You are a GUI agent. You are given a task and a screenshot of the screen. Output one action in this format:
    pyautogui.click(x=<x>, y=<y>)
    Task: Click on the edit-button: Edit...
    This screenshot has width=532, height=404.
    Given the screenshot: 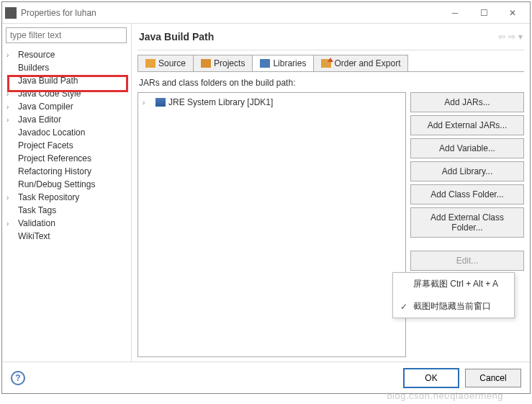 What is the action you would take?
    pyautogui.click(x=467, y=261)
    